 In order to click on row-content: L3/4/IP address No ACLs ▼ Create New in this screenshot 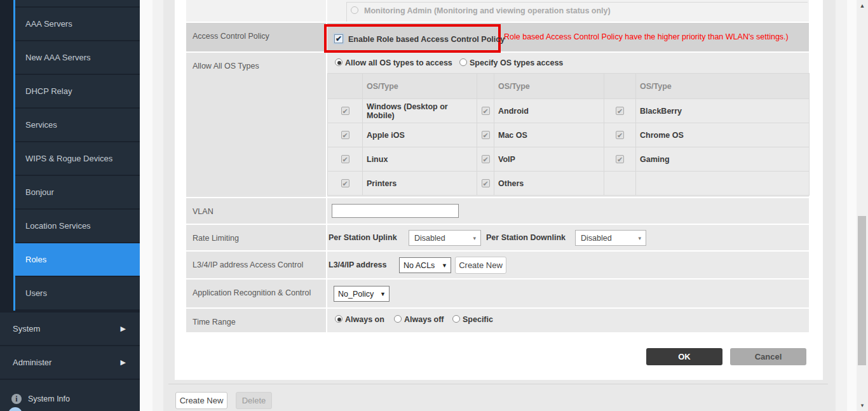, I will do `click(568, 265)`.